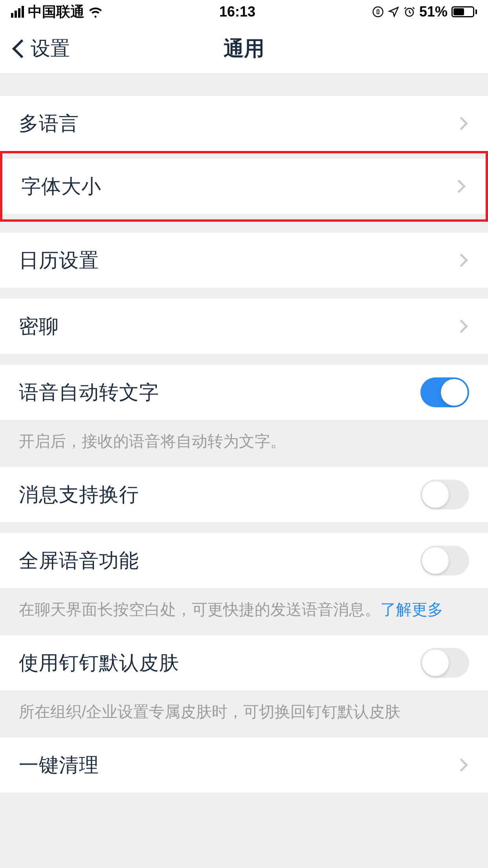 The image size is (488, 868). Describe the element at coordinates (394, 12) in the screenshot. I see `location-icon` at that location.